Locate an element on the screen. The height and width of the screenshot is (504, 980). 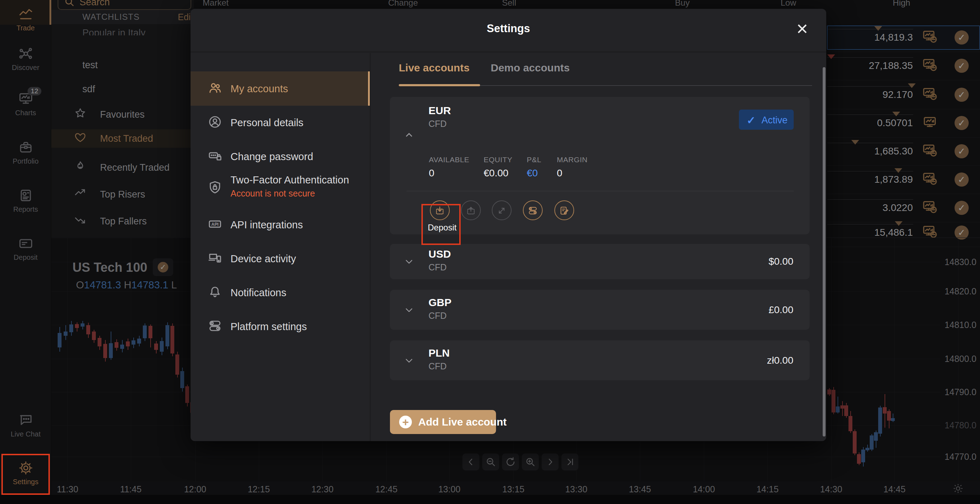
modal-header: Settings × is located at coordinates (508, 30).